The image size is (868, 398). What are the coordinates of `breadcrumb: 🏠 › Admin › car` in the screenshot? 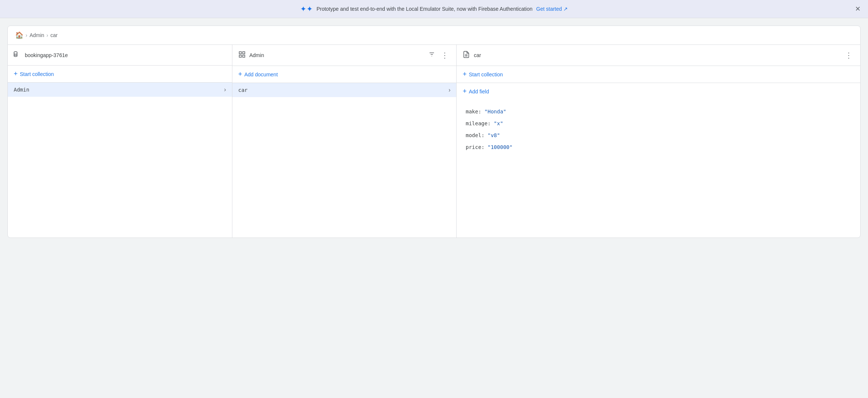 It's located at (434, 36).